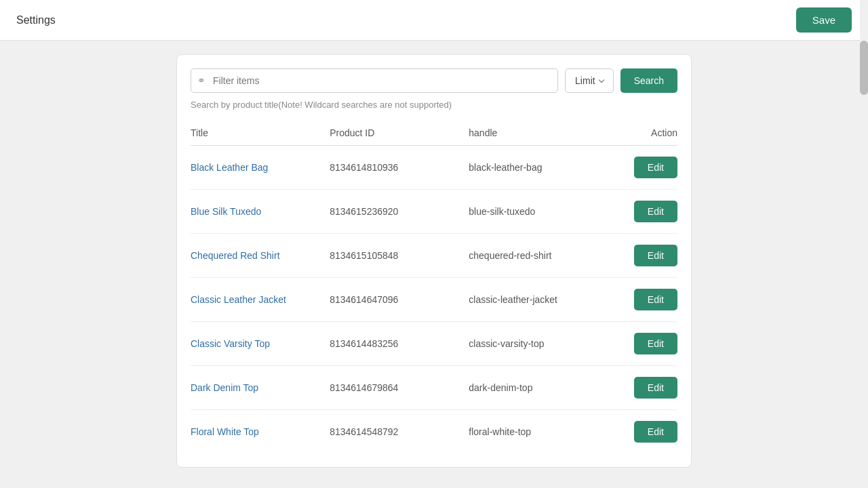  Describe the element at coordinates (260, 432) in the screenshot. I see `cell-title: Floral White Top` at that location.